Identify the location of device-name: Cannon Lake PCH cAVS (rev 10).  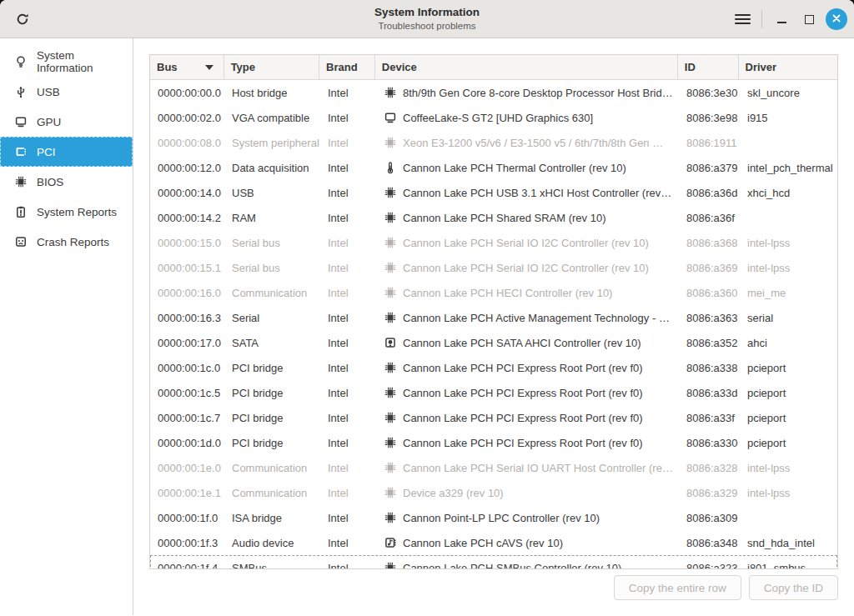
(483, 543).